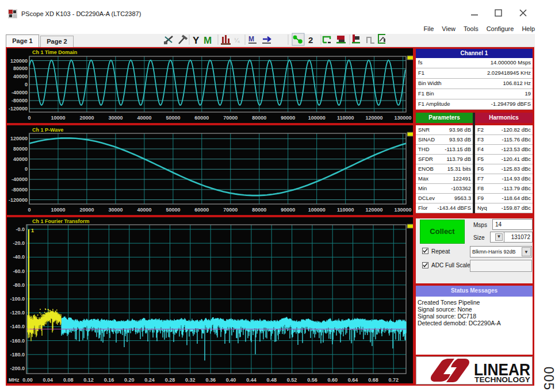  Describe the element at coordinates (292, 380) in the screenshot. I see `svg-text: 0.52` at that location.